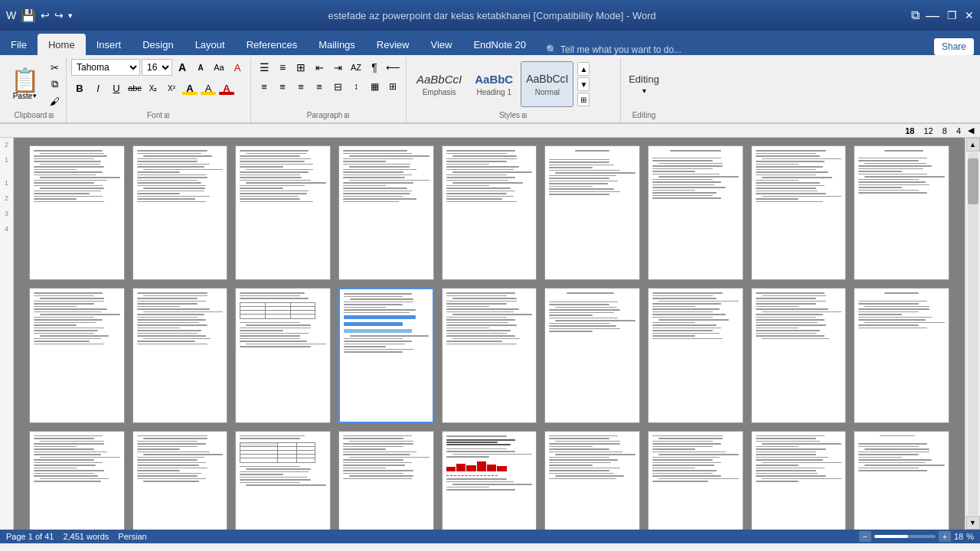  I want to click on format-painter-button: 🖌, so click(54, 101).